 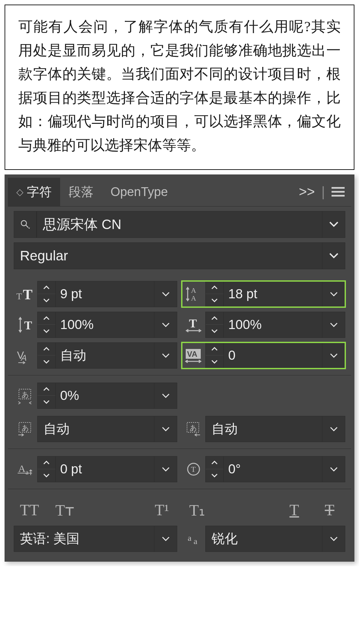 I want to click on svg-text: あ, so click(x=194, y=428).